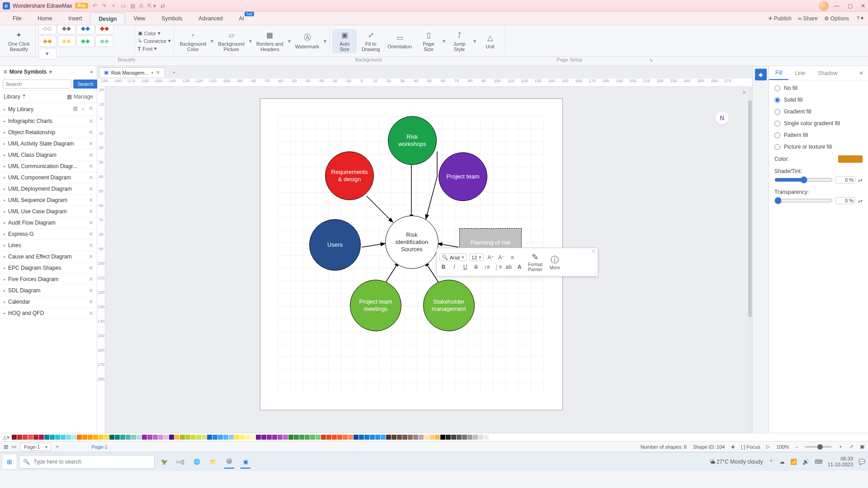 The width and height of the screenshot is (868, 488). What do you see at coordinates (453, 258) in the screenshot?
I see `font-family-select: 🔍Arial▾` at bounding box center [453, 258].